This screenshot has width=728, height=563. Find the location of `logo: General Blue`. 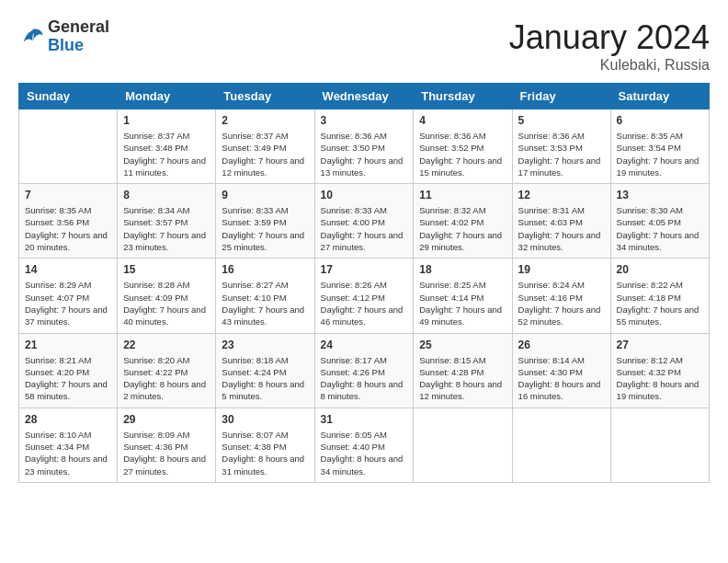

logo: General Blue is located at coordinates (64, 37).